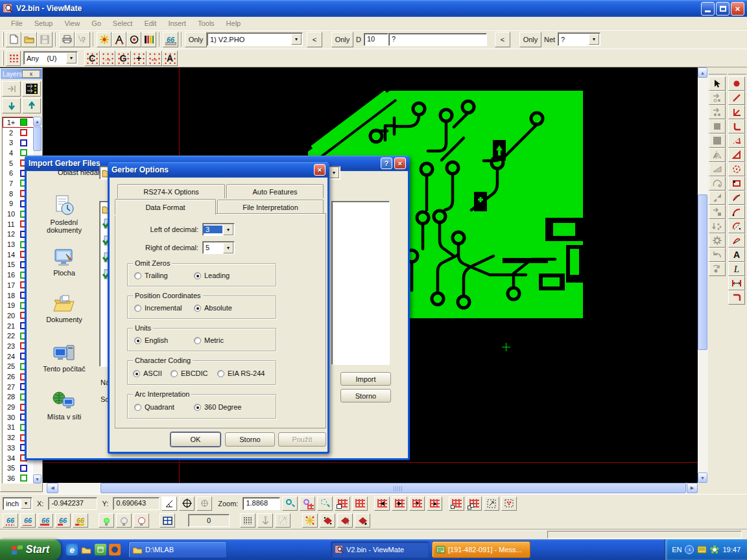  What do you see at coordinates (360, 504) in the screenshot?
I see `grid-toggle-button` at bounding box center [360, 504].